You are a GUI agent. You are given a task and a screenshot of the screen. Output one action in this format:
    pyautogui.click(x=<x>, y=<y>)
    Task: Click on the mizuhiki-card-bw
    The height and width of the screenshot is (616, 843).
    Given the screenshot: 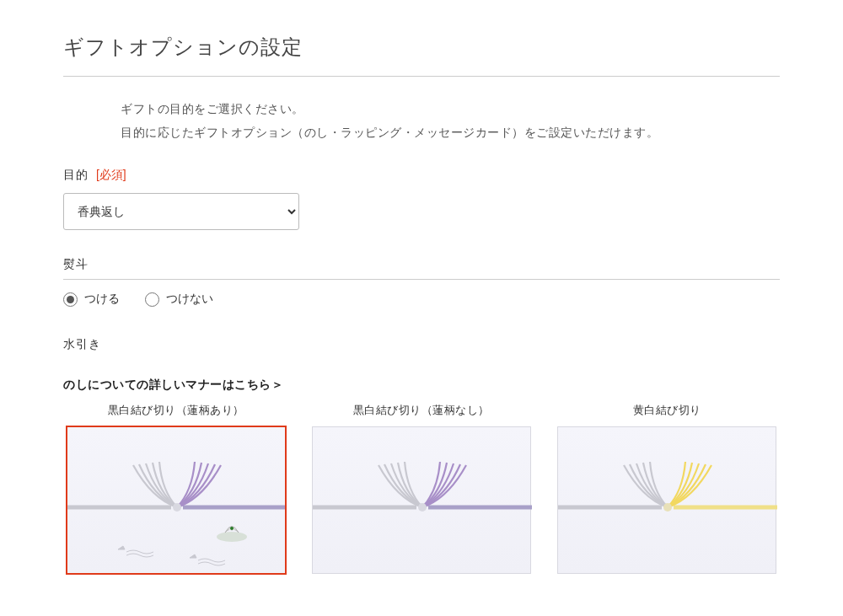 What is the action you would take?
    pyautogui.click(x=422, y=501)
    